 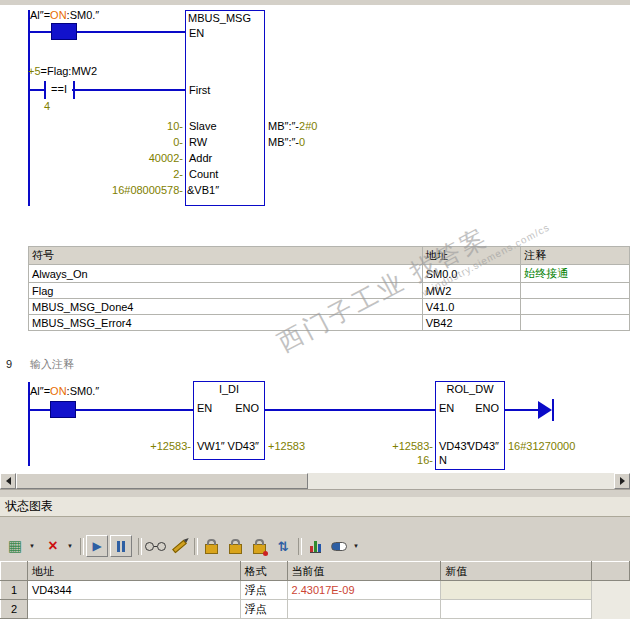 What do you see at coordinates (15, 546) in the screenshot?
I see `new-chart-icon: ▦` at bounding box center [15, 546].